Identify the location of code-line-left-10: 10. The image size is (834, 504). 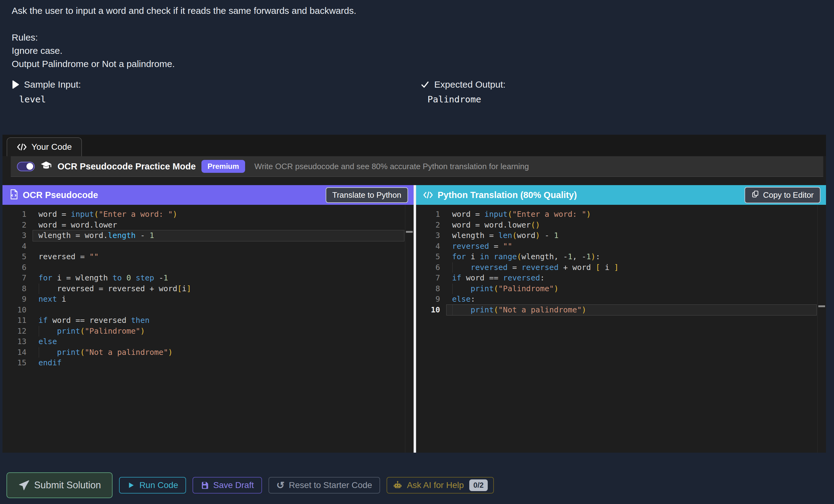
(208, 310).